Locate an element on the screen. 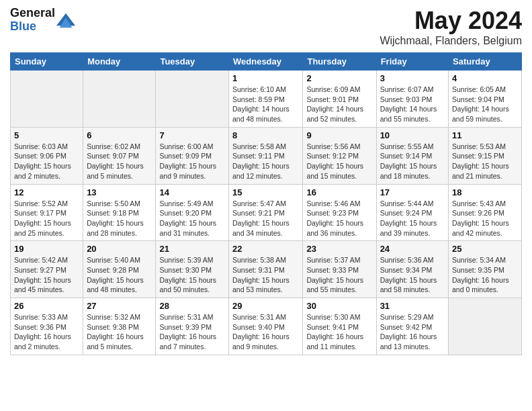 The width and height of the screenshot is (532, 411). day-info: Sunrise: 6:02 AMSunset: 9:07 PMDaylight:… is located at coordinates (120, 161).